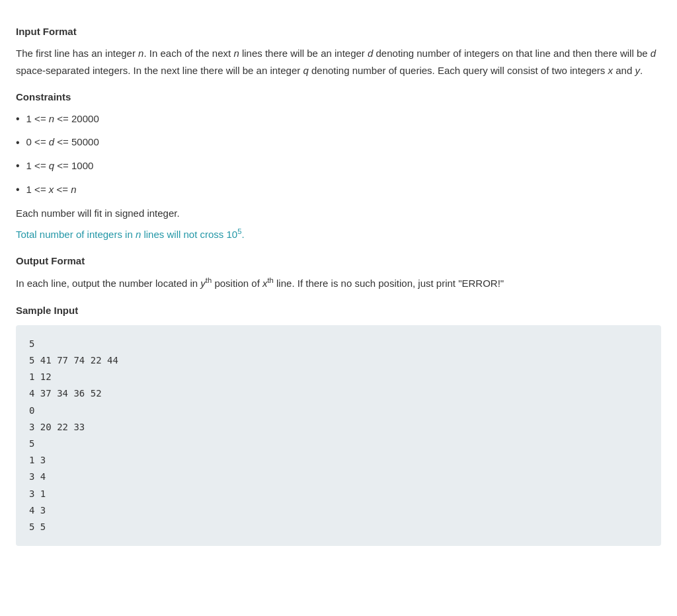 The height and width of the screenshot is (616, 677). What do you see at coordinates (52, 190) in the screenshot?
I see `constraint-text-4: 1 <= x <= n` at bounding box center [52, 190].